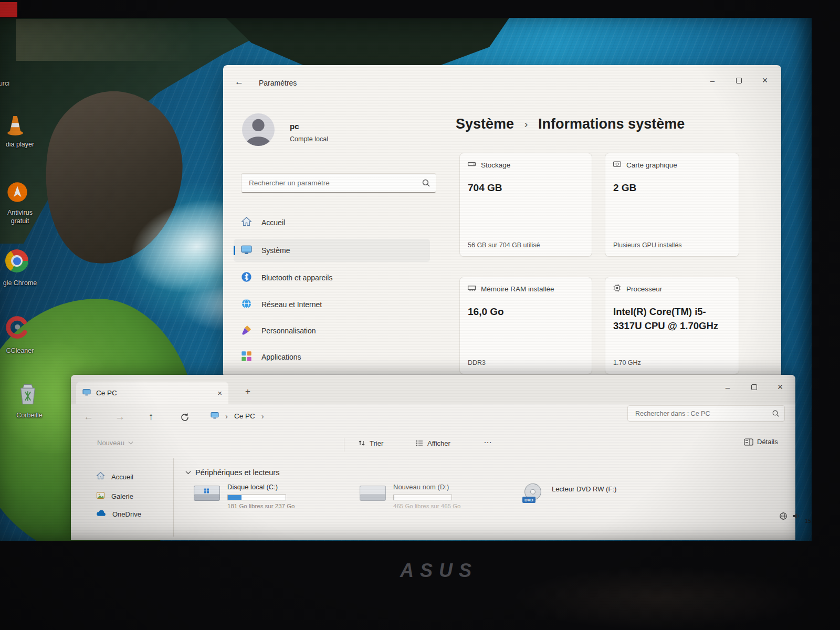  I want to click on globe-icon, so click(247, 304).